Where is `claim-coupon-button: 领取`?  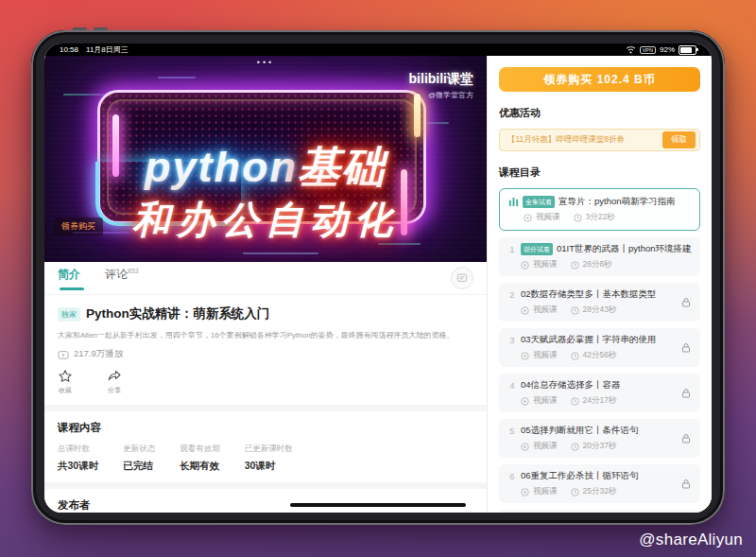 claim-coupon-button: 领取 is located at coordinates (679, 140).